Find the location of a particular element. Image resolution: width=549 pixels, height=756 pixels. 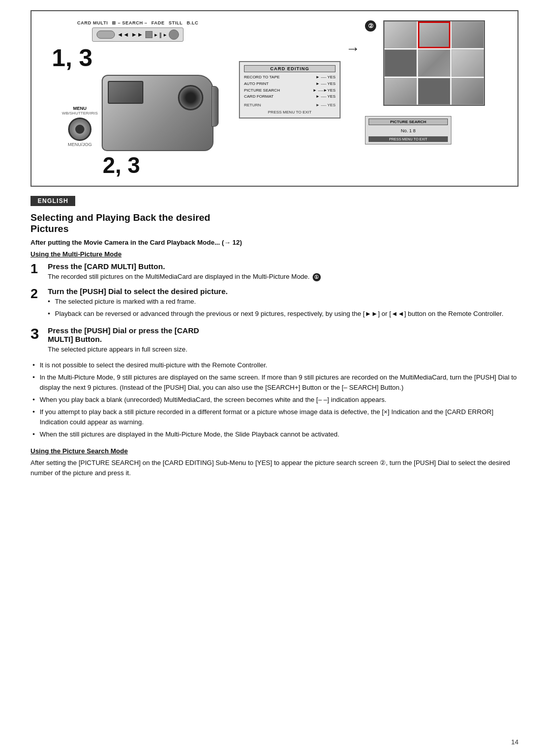

menu-row-3: PICTURE SEARCH ► ----►YES is located at coordinates (290, 91).